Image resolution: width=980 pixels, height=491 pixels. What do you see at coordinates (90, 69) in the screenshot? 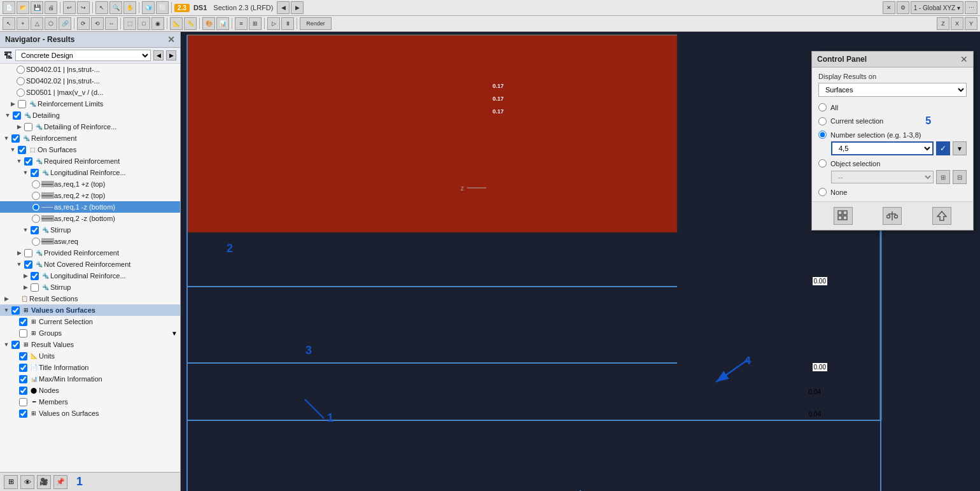
I see `tree-item-sd040201: SD0402.01 | |ns,strut-...` at bounding box center [90, 69].